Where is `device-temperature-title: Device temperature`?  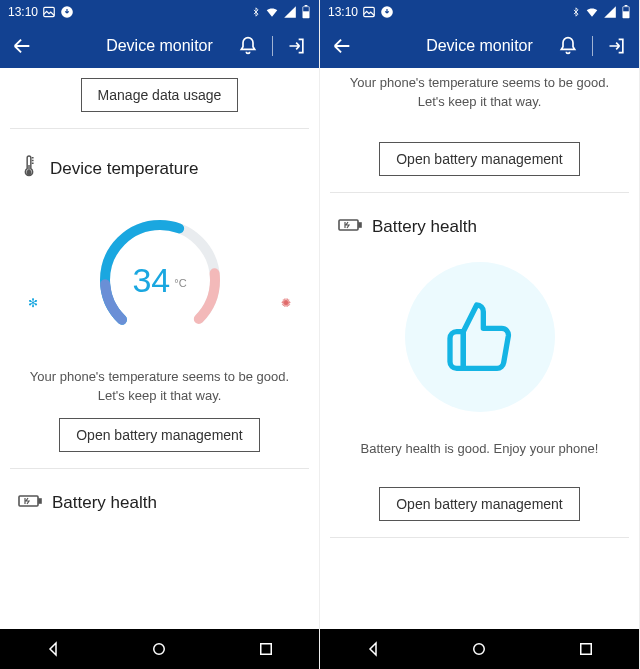
device-temperature-title: Device temperature is located at coordinates (124, 169).